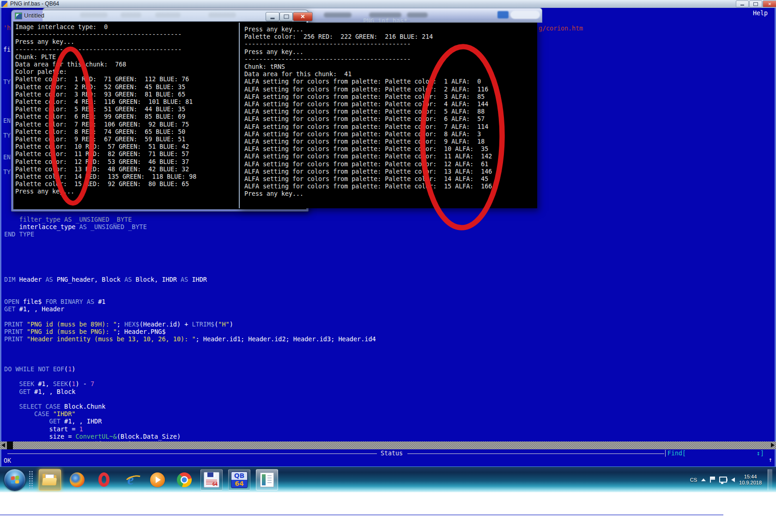 Image resolution: width=776 pixels, height=532 pixels. What do you see at coordinates (190, 309) in the screenshot?
I see `code-line: GET #1, , Header` at bounding box center [190, 309].